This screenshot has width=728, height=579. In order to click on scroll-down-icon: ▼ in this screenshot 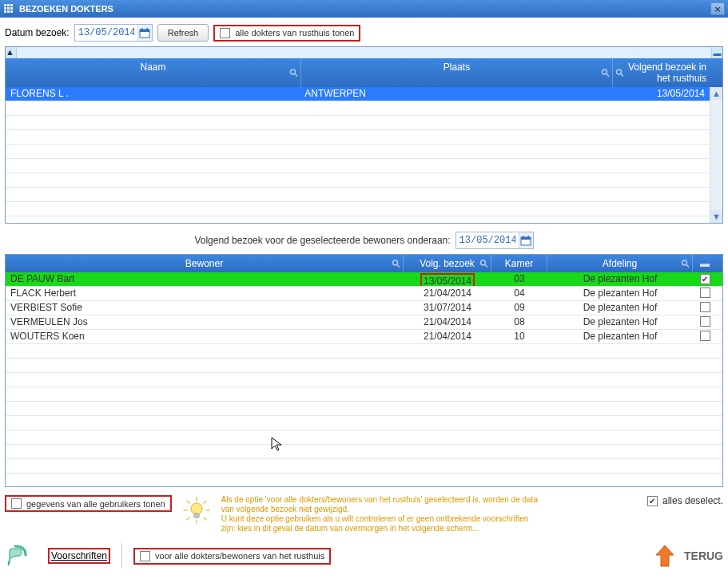, I will do `click(716, 216)`.